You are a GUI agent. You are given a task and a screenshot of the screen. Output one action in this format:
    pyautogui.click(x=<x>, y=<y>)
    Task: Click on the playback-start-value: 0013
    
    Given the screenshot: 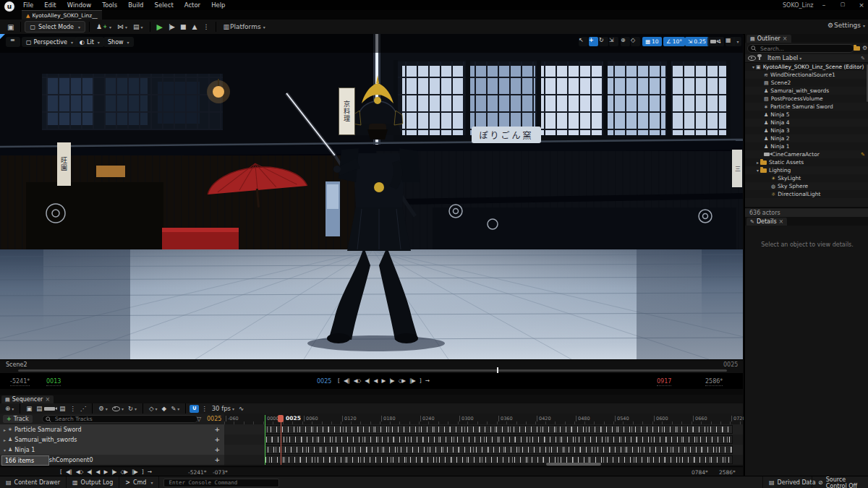 What is the action you would take?
    pyautogui.click(x=54, y=382)
    